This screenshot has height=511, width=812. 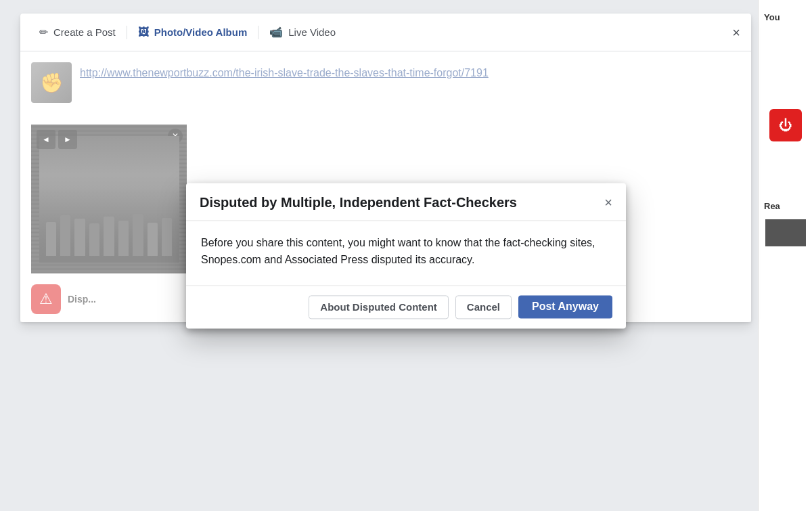 I want to click on live-video-label: Live Video, so click(x=312, y=32).